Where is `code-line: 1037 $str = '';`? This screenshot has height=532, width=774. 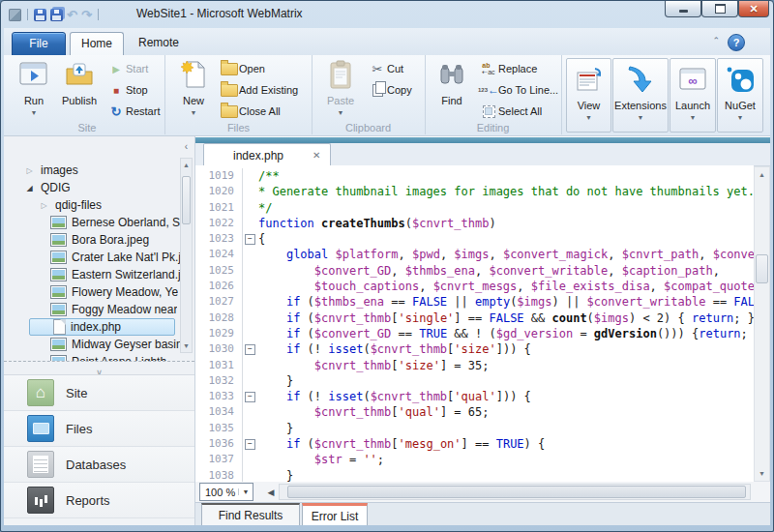
code-line: 1037 $str = ''; is located at coordinates (474, 459).